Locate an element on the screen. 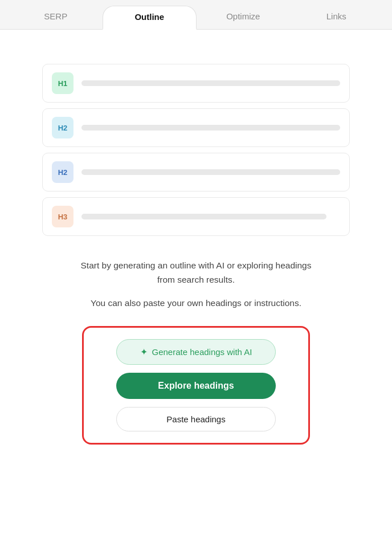 The image size is (392, 546). heading-card-h2-1: H2 is located at coordinates (196, 128).